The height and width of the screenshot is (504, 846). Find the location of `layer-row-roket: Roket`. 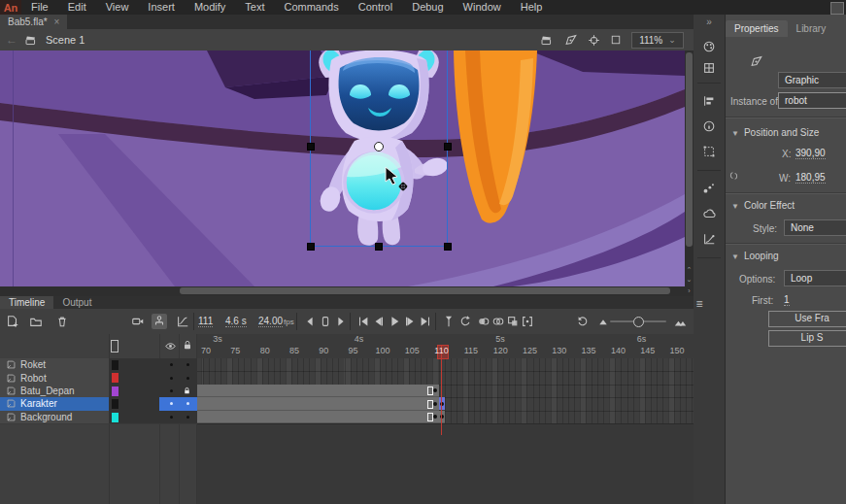

layer-row-roket: Roket is located at coordinates (99, 365).